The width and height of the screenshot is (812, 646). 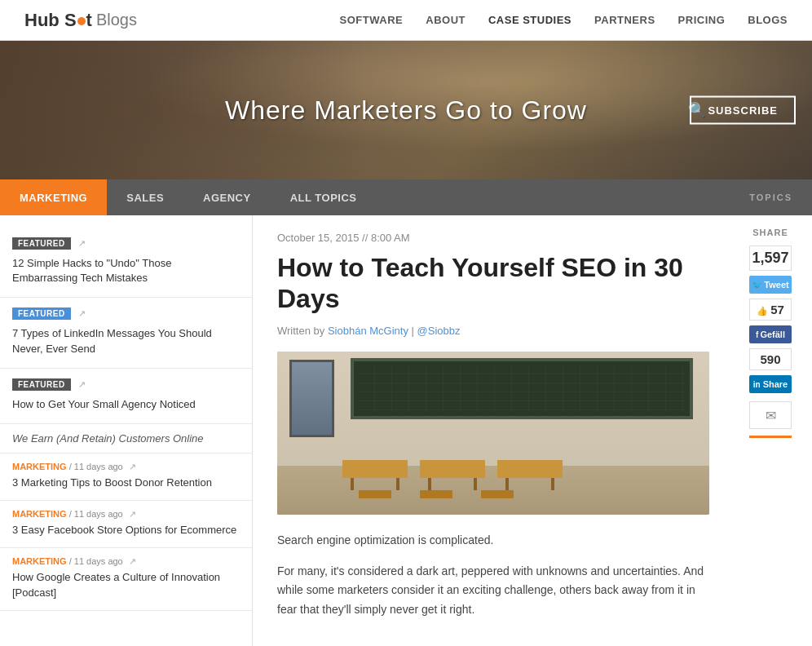 What do you see at coordinates (770, 310) in the screenshot?
I see `facebook-like-count: 👍 57` at bounding box center [770, 310].